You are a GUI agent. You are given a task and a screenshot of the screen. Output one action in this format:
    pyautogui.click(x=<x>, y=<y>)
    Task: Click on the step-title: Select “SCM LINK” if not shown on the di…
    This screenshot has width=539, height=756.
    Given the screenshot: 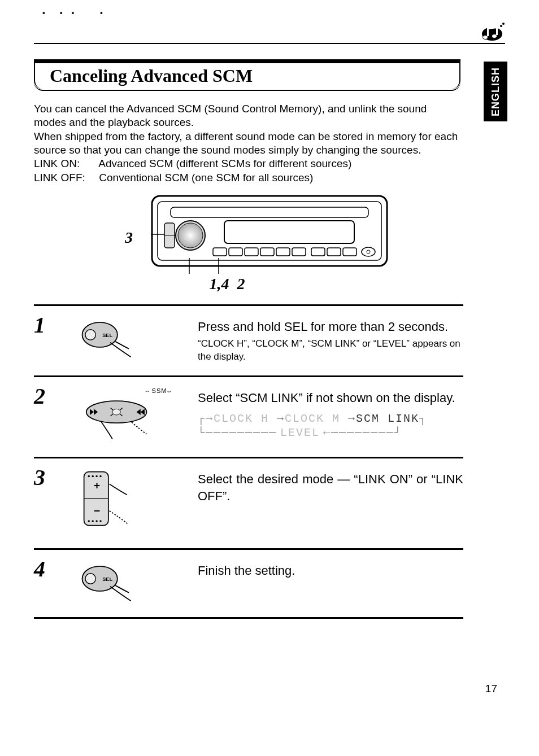 What is the action you would take?
    pyautogui.click(x=331, y=398)
    